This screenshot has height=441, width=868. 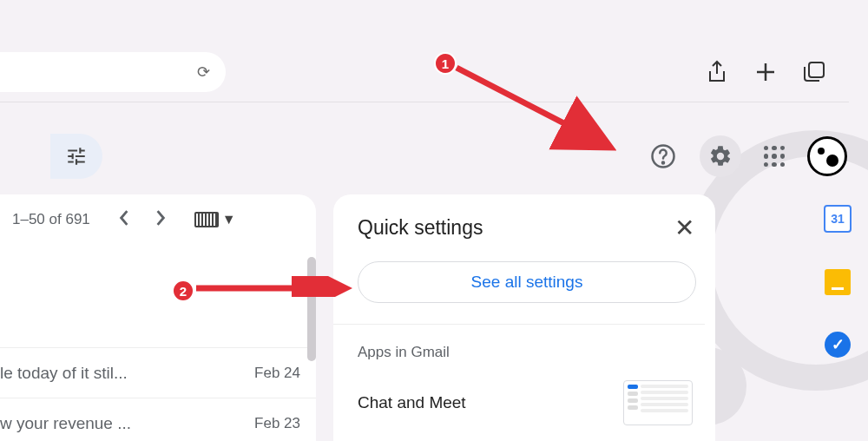 I want to click on input-tools-button: ▼, so click(x=215, y=220).